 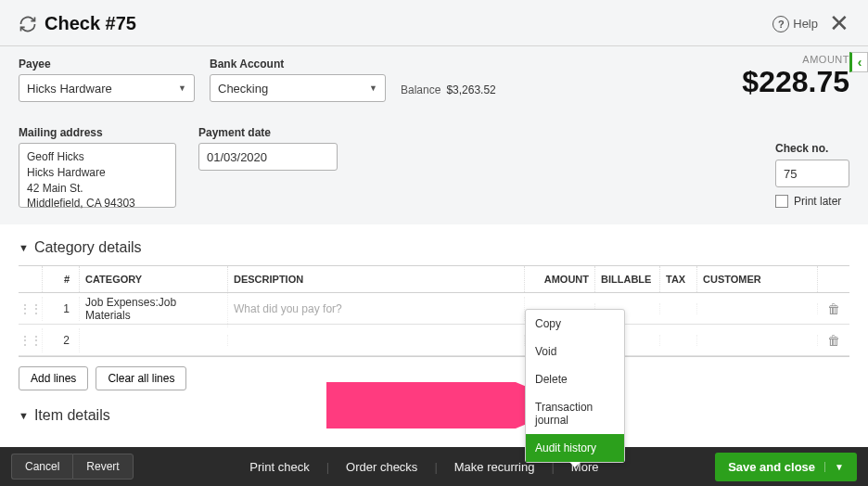 I want to click on footer-center: Print check | Order checks | Make recurr…, so click(x=425, y=467).